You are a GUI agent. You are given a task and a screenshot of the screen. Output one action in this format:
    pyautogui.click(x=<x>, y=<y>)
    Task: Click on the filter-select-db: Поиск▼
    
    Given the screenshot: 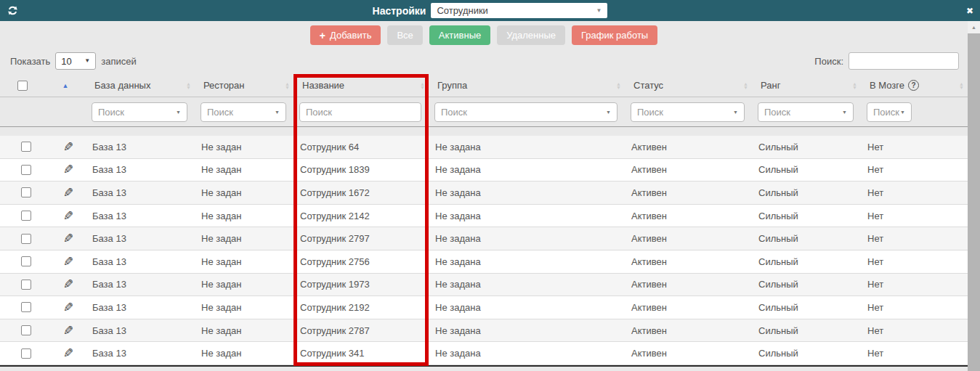 What is the action you would take?
    pyautogui.click(x=139, y=112)
    